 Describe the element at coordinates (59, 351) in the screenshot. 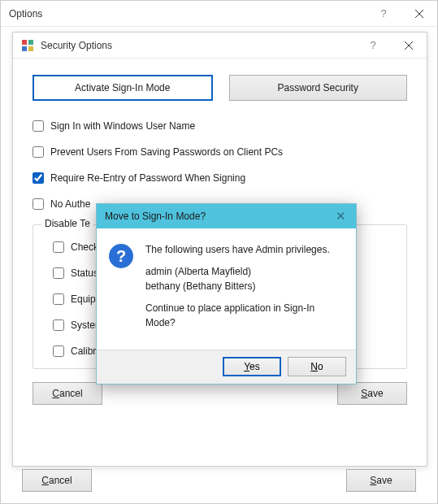

I see `checkbox-calibration` at that location.